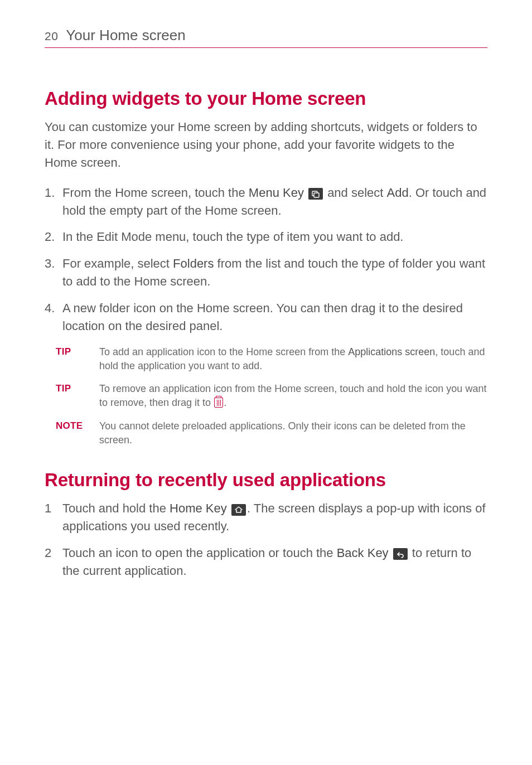  What do you see at coordinates (266, 202) in the screenshot?
I see `step-1: From the Home screen, touch the Menu Key…` at bounding box center [266, 202].